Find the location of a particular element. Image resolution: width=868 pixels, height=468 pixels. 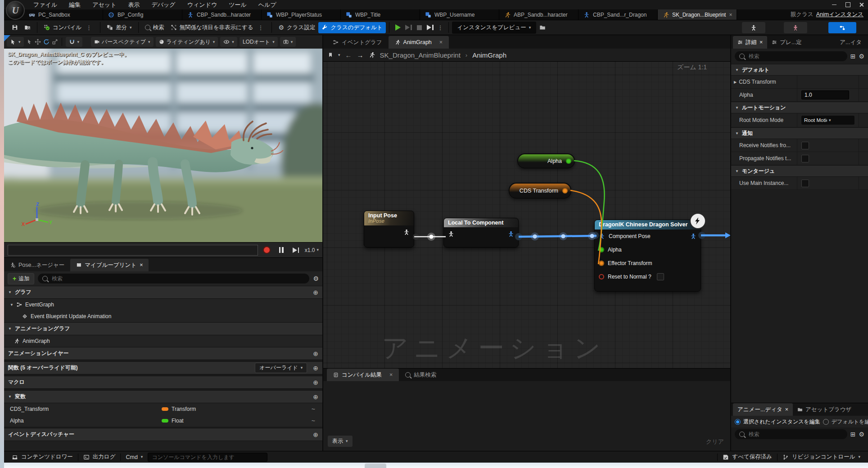

node-dragonik-solver: DragonIK Chinese Dragon Solver Component… is located at coordinates (647, 256).